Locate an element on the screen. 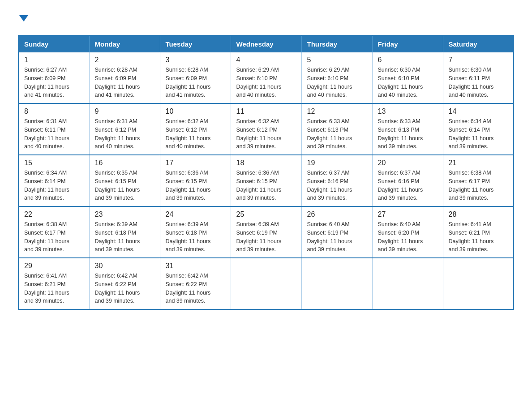 This screenshot has width=532, height=411. calendar-cell: 28 Sunrise: 6:41 AM Sunset: 6:21 PM Dayl… is located at coordinates (478, 232).